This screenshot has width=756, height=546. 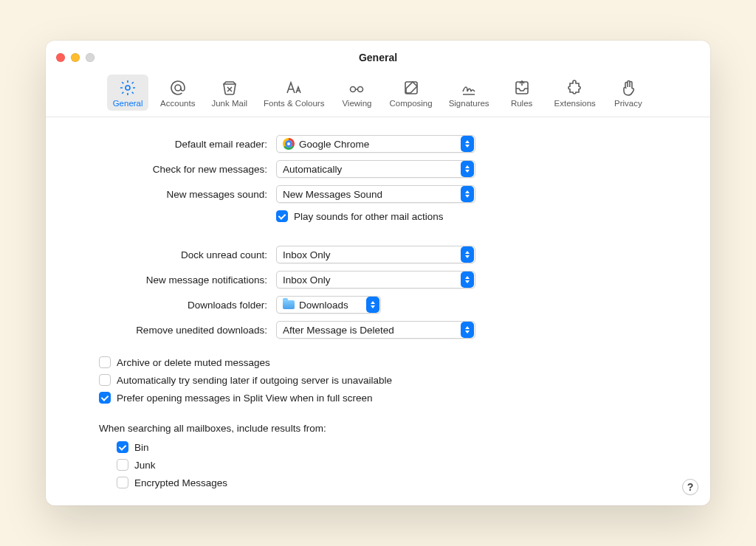 I want to click on tab-extensions: Extensions, so click(x=575, y=93).